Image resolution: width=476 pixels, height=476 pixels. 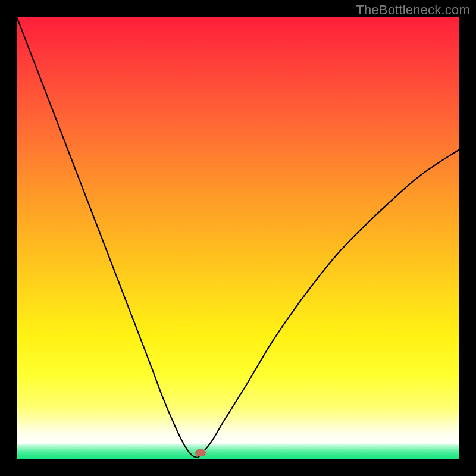 I want to click on watermark-text: TheBottleneck.com, so click(x=413, y=10).